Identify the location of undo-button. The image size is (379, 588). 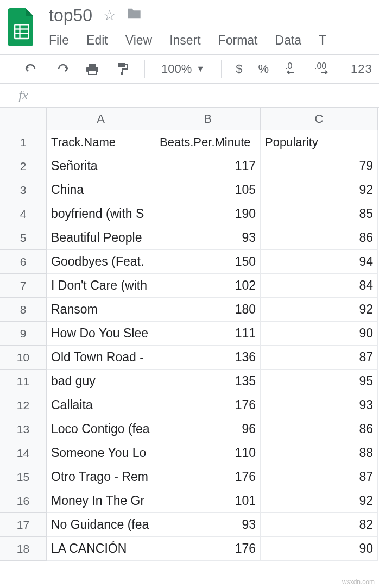
(31, 69).